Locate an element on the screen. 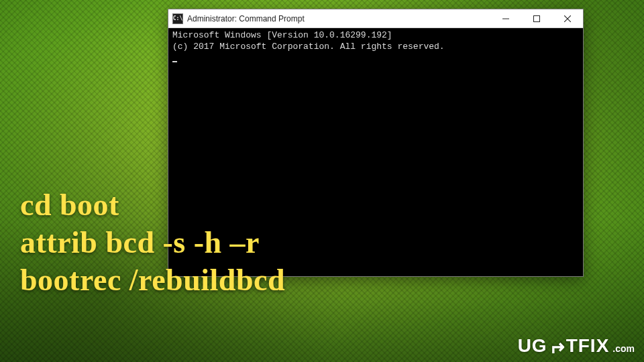  overlay-commands: cd boot attrib bcd -s -h –r bootrec /reb… is located at coordinates (153, 243).